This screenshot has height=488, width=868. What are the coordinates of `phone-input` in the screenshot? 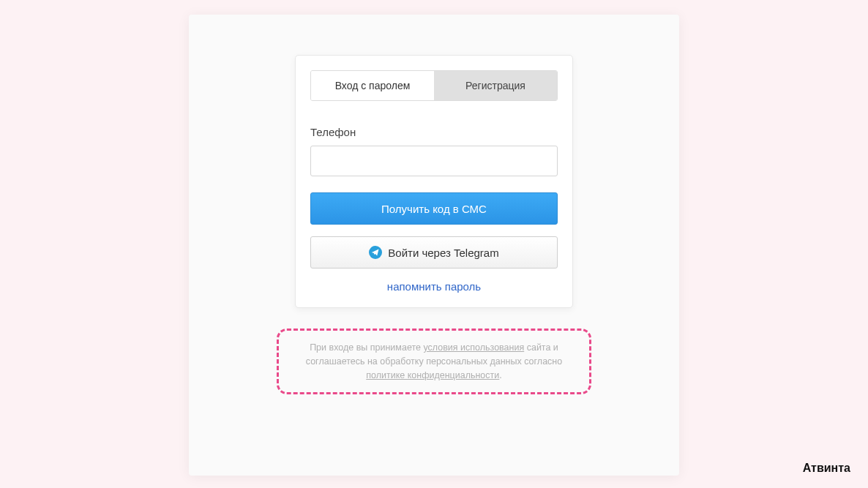 It's located at (434, 161).